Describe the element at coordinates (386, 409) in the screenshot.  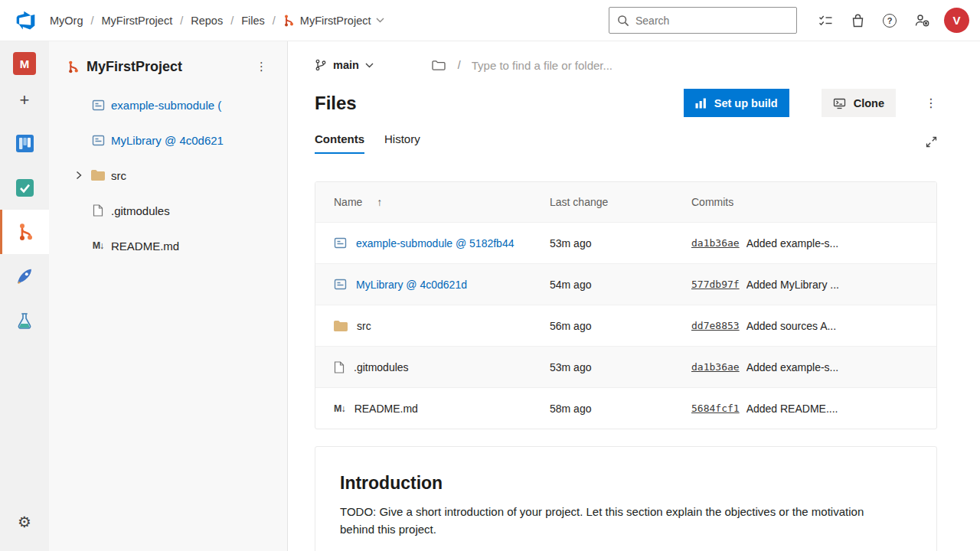
I see `file-name-link: README.md` at that location.